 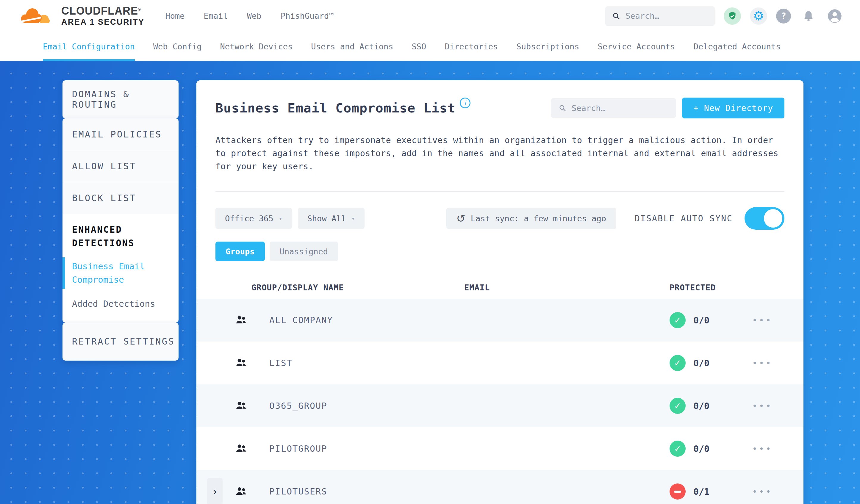 I want to click on sidebar-item-email-policies: EMAIL POLICIES, so click(x=120, y=134).